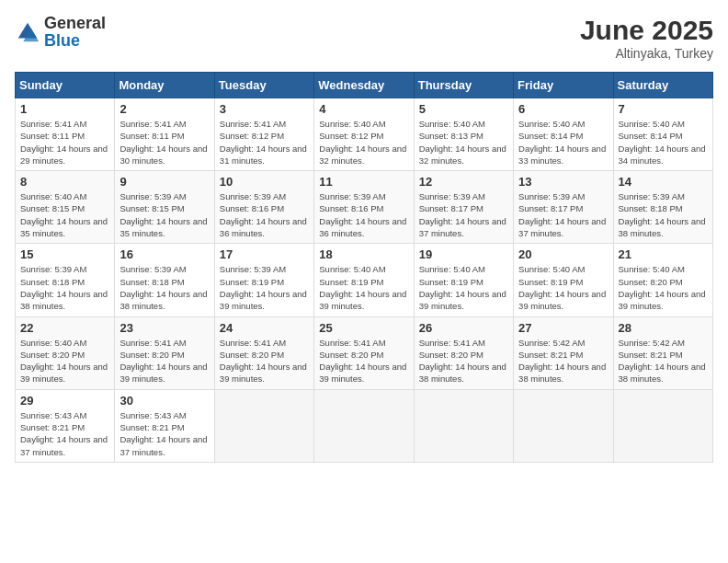  I want to click on day-number: 12, so click(463, 182).